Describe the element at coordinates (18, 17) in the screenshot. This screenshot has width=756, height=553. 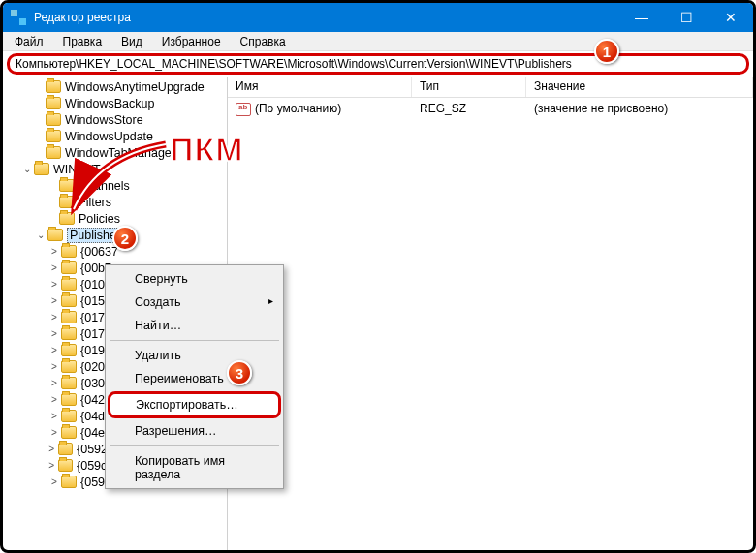
I see `regedit-icon` at that location.